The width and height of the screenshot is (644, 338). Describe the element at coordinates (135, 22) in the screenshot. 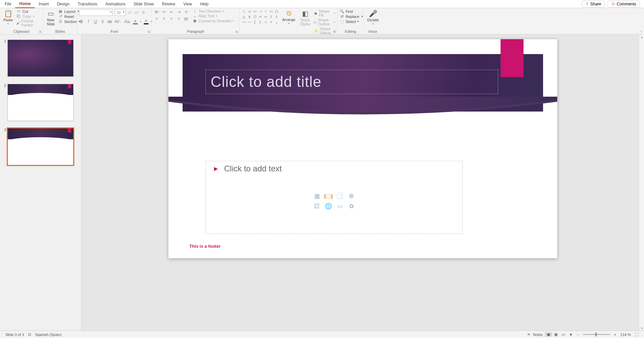

I see `font-highlight-button: ᴀ` at that location.